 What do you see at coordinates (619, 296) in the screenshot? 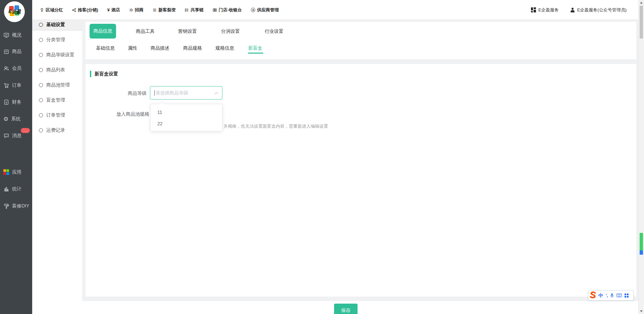
I see `ime-keyboard-icon` at bounding box center [619, 296].